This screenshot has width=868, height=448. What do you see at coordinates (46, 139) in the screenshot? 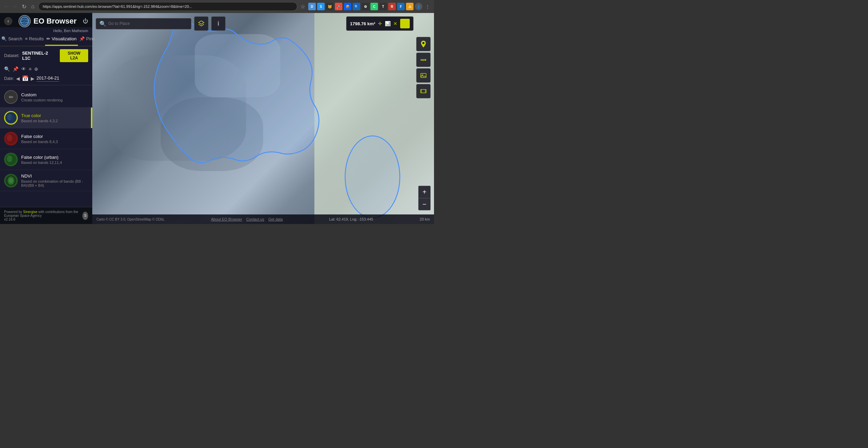
I see `viz-item-false-color: False color Based on bands 8,4,3` at bounding box center [46, 139].